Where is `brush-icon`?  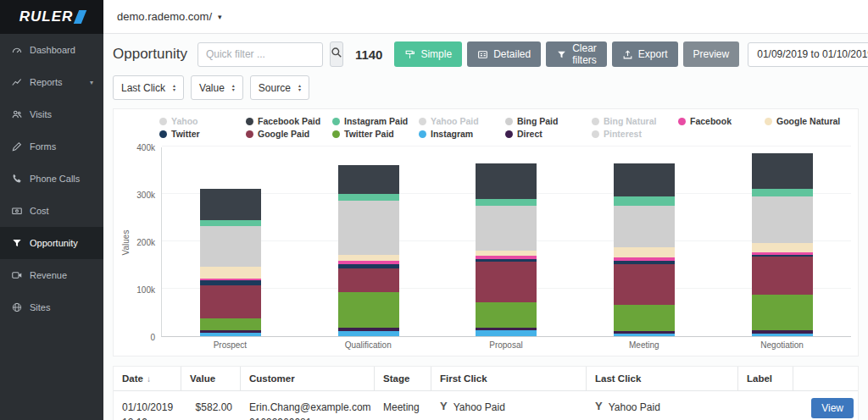 brush-icon is located at coordinates (410, 54).